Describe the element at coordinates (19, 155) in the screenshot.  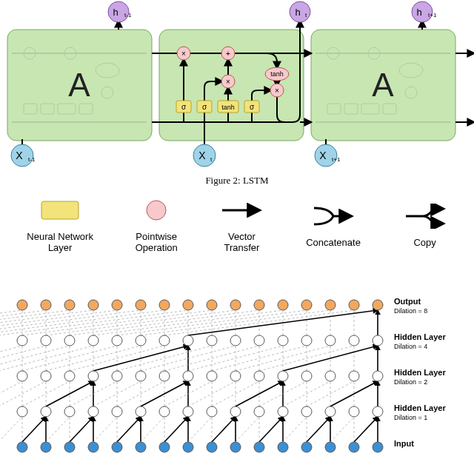
I see `svg-text: X` at that location.